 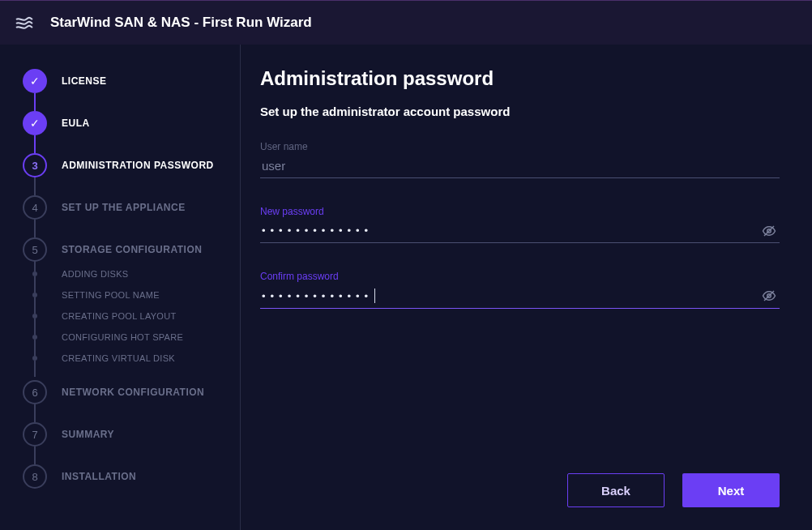 I want to click on step-label: SUMMARY, so click(x=88, y=434).